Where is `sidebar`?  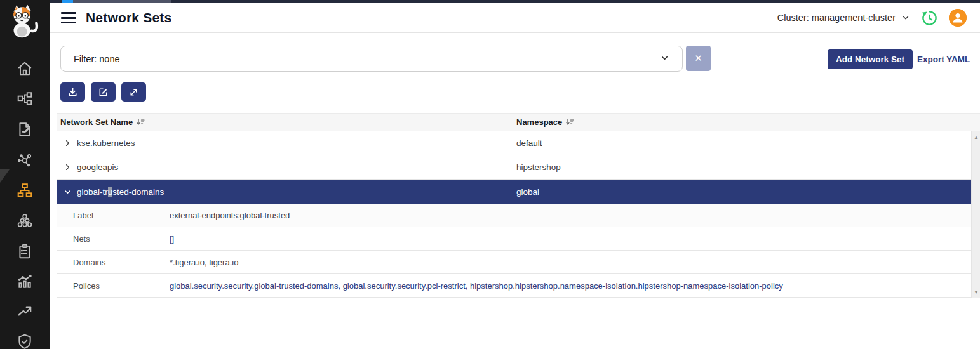
sidebar is located at coordinates (25, 174).